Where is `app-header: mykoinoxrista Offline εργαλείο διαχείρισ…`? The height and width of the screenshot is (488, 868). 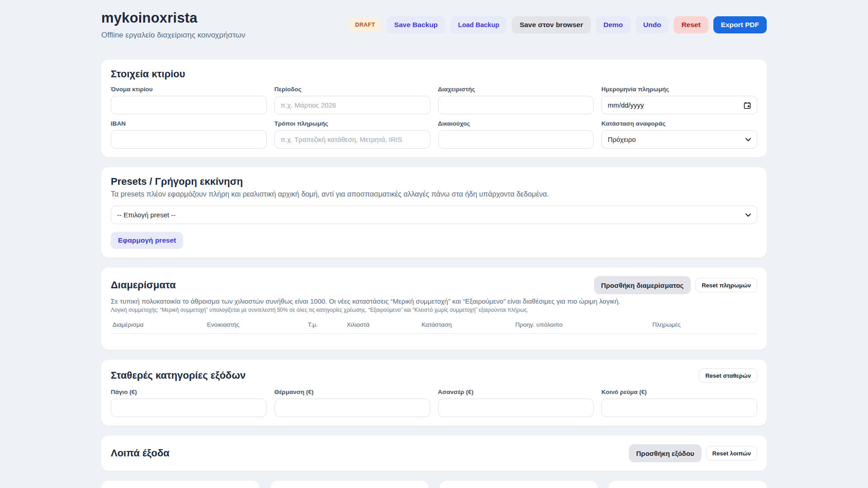 app-header: mykoinoxrista Offline εργαλείο διαχείρισ… is located at coordinates (434, 25).